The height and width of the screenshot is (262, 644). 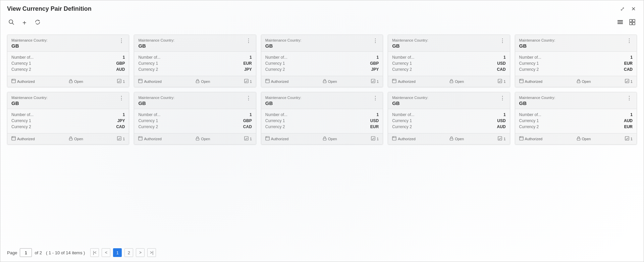 What do you see at coordinates (76, 139) in the screenshot?
I see `lock-item-row2-0: Open` at bounding box center [76, 139].